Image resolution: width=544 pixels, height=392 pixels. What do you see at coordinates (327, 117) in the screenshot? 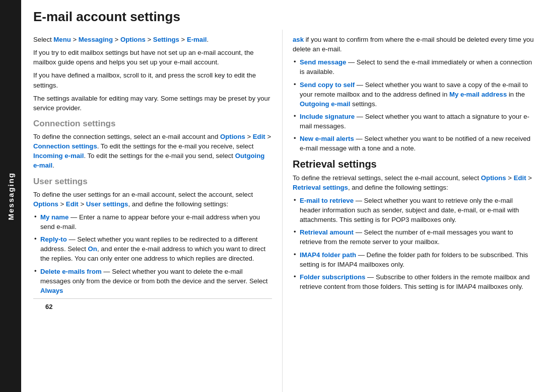
I see `include-signature-label: Include signature` at bounding box center [327, 117].